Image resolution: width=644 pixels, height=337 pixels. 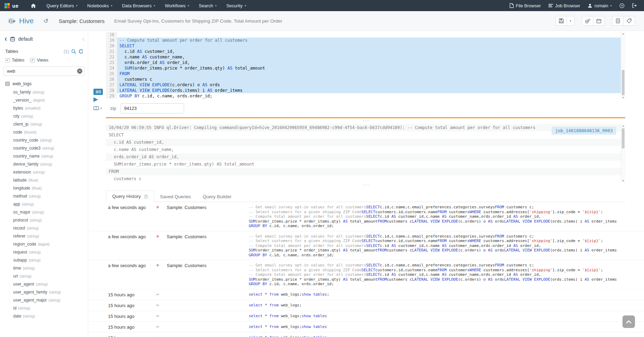 What do you see at coordinates (176, 197) in the screenshot?
I see `tab-saved-queries: Saved Queries` at bounding box center [176, 197].